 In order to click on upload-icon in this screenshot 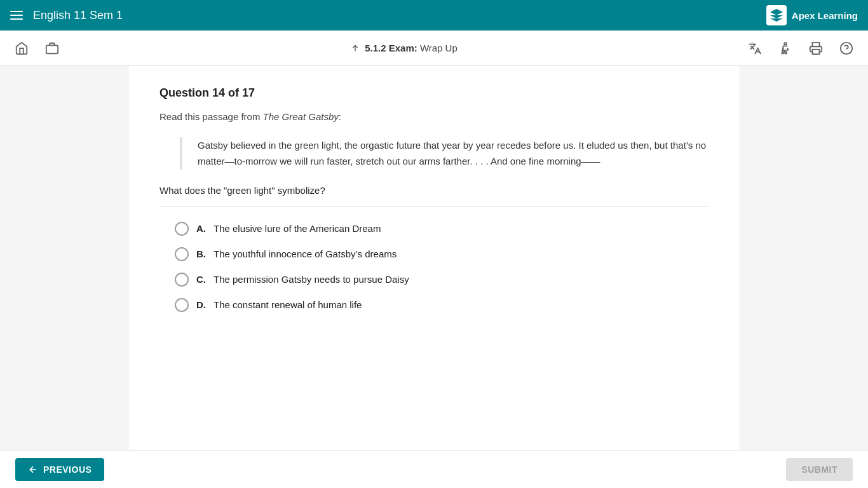, I will do `click(355, 48)`.